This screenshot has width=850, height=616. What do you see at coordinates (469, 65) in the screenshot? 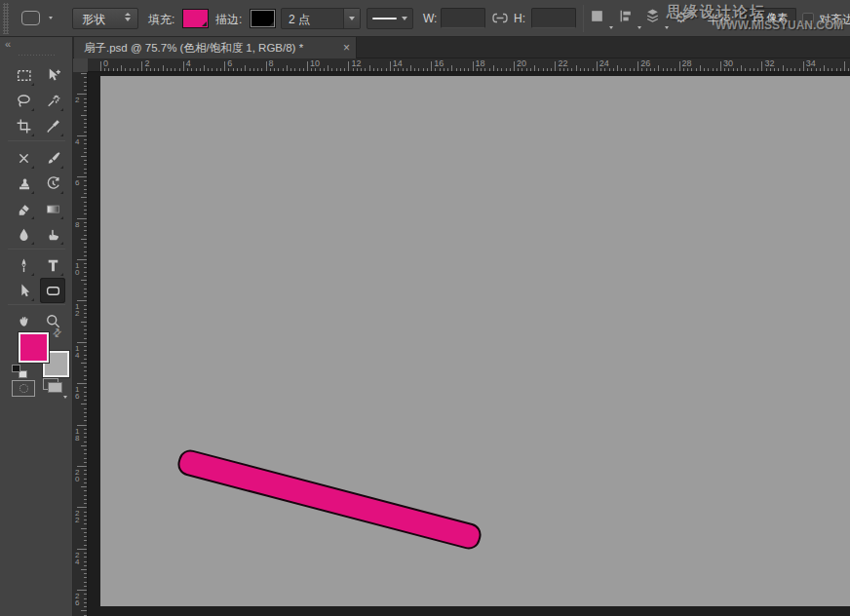
I see `horizontal-ruler: 0246810121416182022242628303234` at bounding box center [469, 65].